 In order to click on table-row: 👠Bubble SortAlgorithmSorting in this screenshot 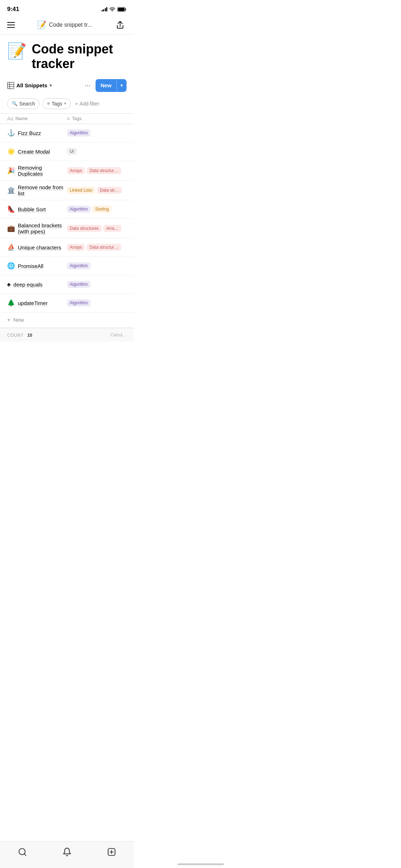, I will do `click(67, 210)`.